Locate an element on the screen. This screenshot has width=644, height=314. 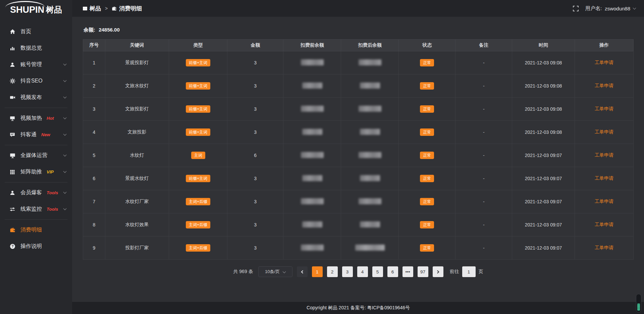
cell-keyword: 文旅水纹灯 is located at coordinates (137, 86).